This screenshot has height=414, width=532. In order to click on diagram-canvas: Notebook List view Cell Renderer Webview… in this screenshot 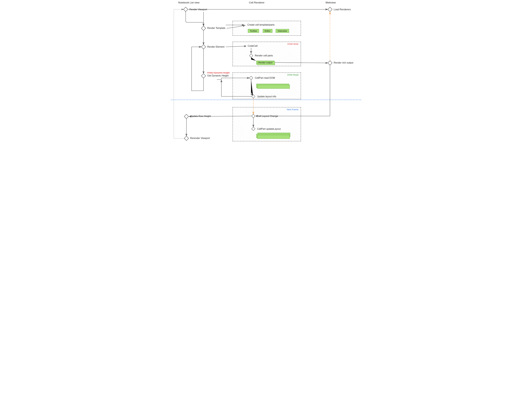, I will do `click(266, 74)`.